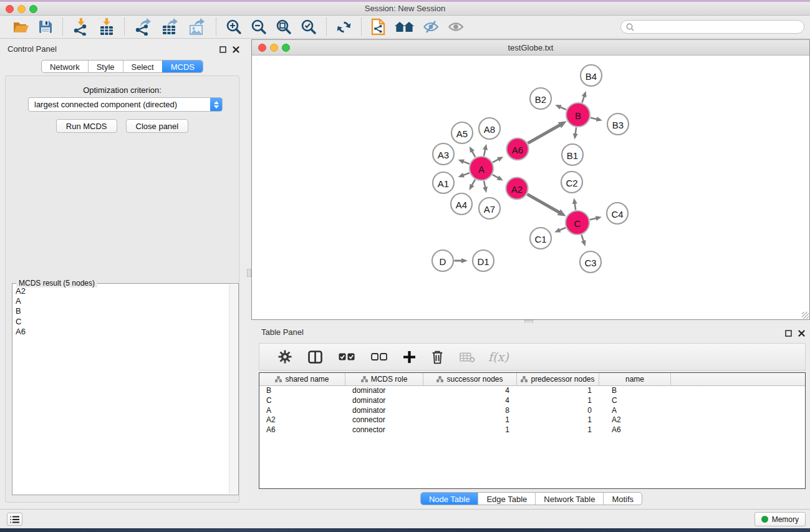 The width and height of the screenshot is (810, 532). I want to click on save-session-button, so click(46, 27).